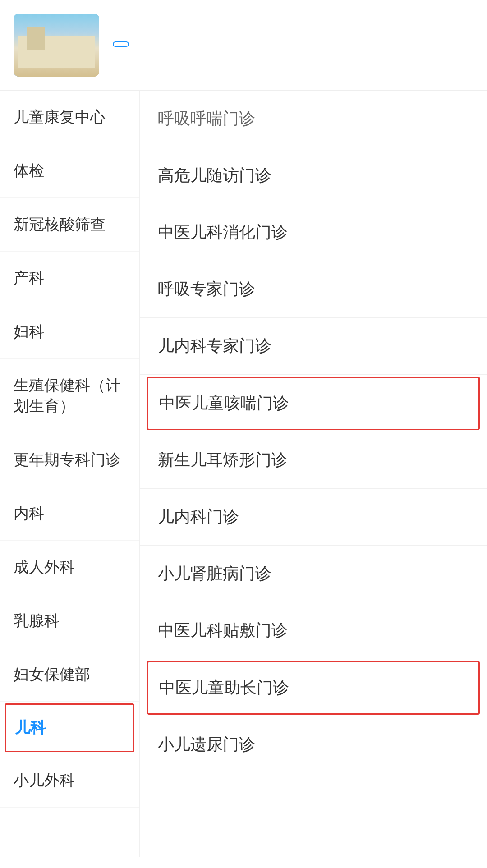 The height and width of the screenshot is (868, 487). Describe the element at coordinates (313, 119) in the screenshot. I see `content-item-intake-clinic: 呼吸呼喘门诊` at that location.